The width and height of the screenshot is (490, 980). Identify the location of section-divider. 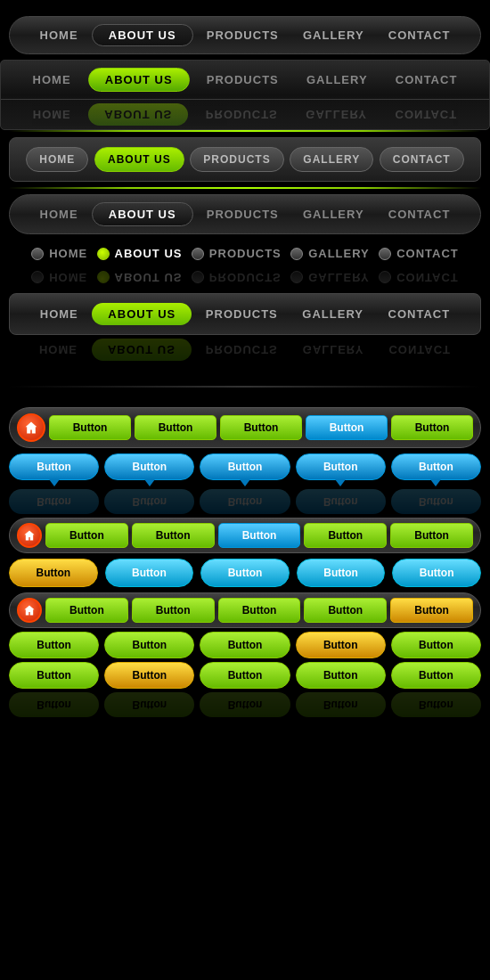
(245, 387).